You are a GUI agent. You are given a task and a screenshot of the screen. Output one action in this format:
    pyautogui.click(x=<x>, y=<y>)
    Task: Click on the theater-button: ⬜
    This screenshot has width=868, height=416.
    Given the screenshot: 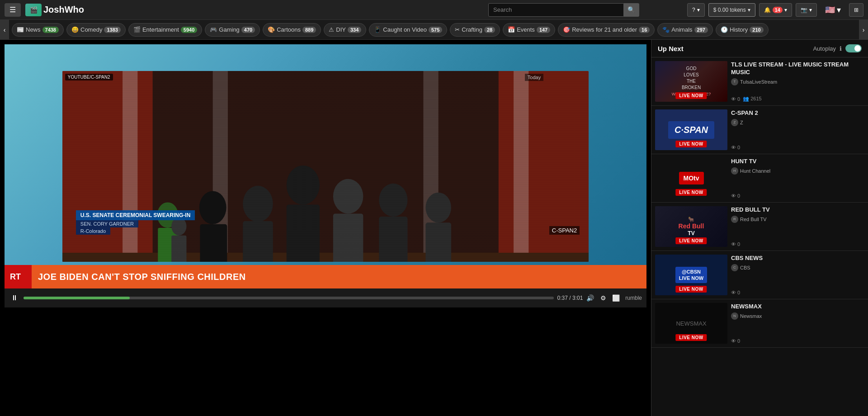 What is the action you would take?
    pyautogui.click(x=616, y=298)
    